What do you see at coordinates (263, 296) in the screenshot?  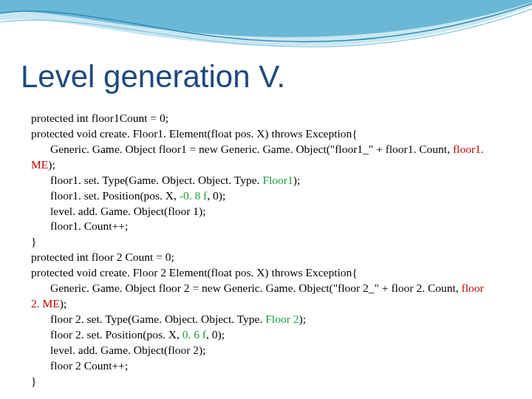 I see `code-line: Generic. Game. Object floor 2 = new Gene…` at bounding box center [263, 296].